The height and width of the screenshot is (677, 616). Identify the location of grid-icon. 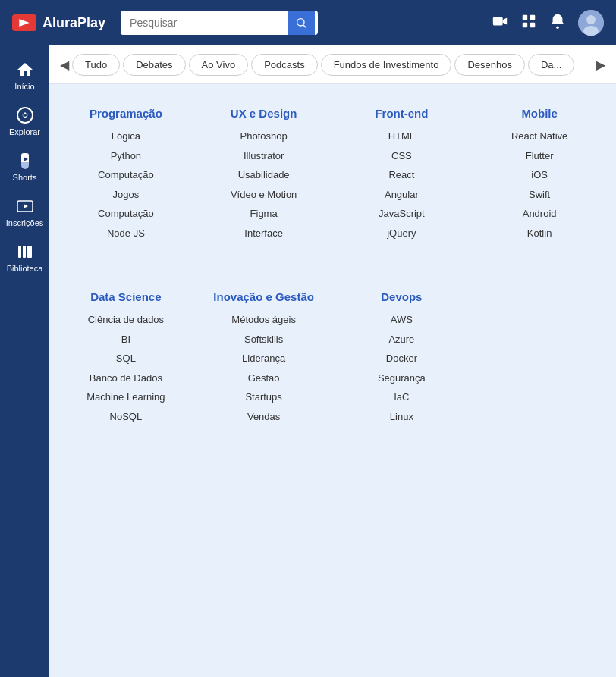
(529, 23).